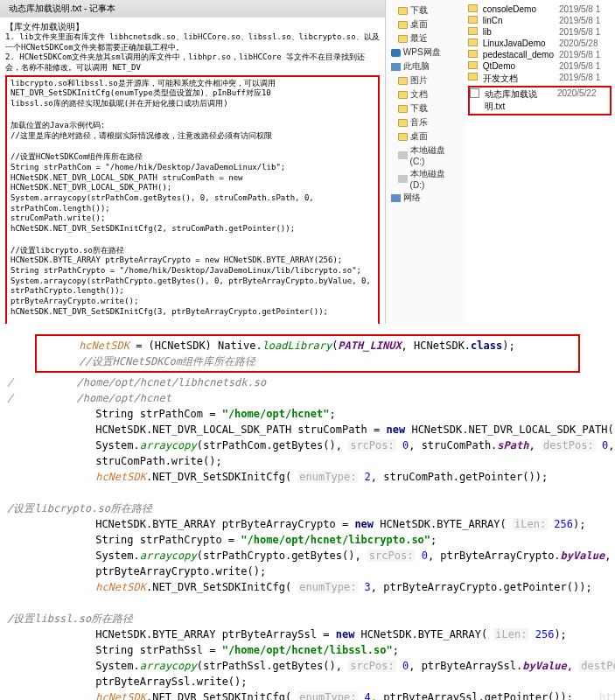  Describe the element at coordinates (540, 44) in the screenshot. I see `file-row: LinuxJavaDemo2020/5/28` at that location.